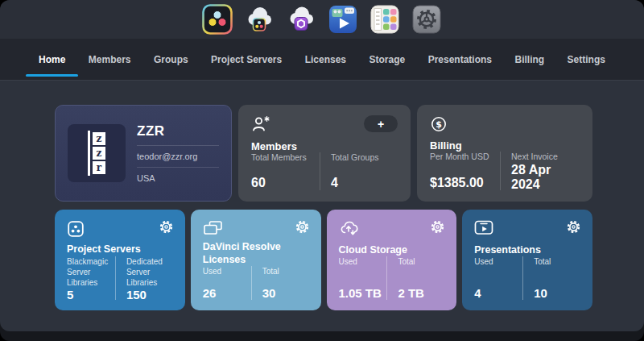  Describe the element at coordinates (52, 60) in the screenshot. I see `tab-home: Home` at that location.